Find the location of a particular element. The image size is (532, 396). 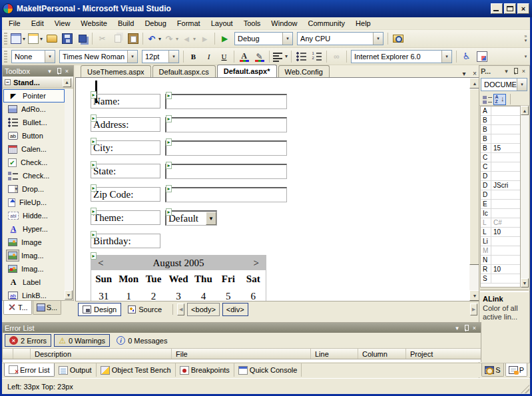

accessibility-check-button: ♿ is located at coordinates (466, 57).